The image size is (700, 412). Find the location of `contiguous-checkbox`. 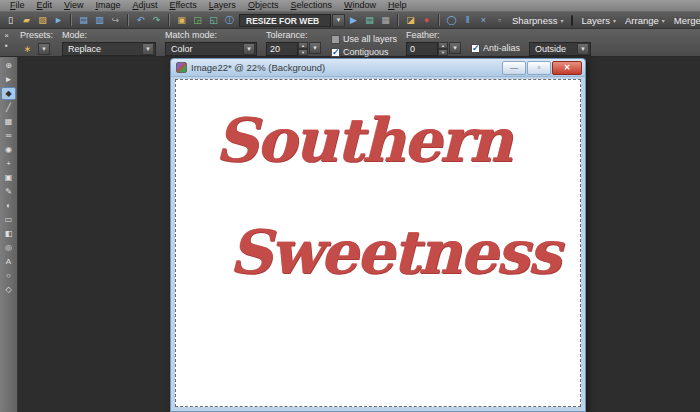

contiguous-checkbox is located at coordinates (336, 52).